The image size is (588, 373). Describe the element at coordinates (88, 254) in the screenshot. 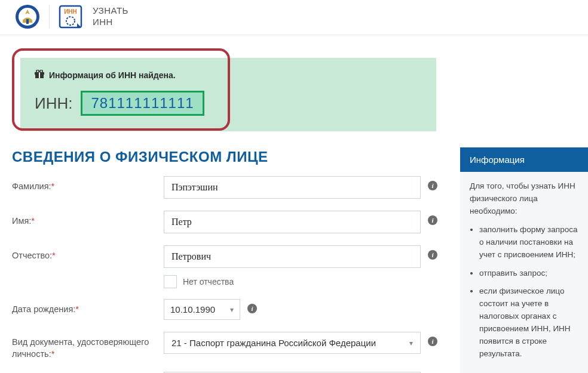

I see `patronymic-label: Отчество:*` at that location.